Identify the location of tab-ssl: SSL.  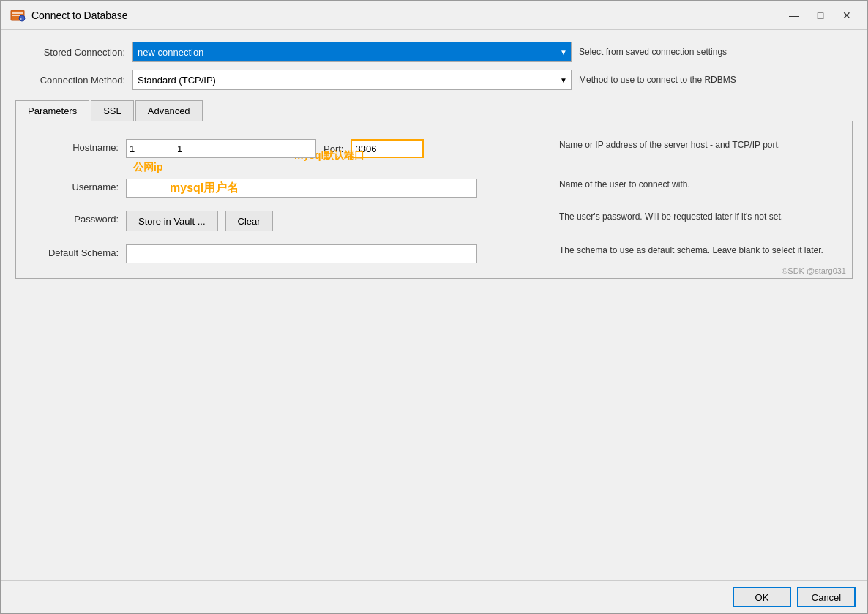
(113, 111).